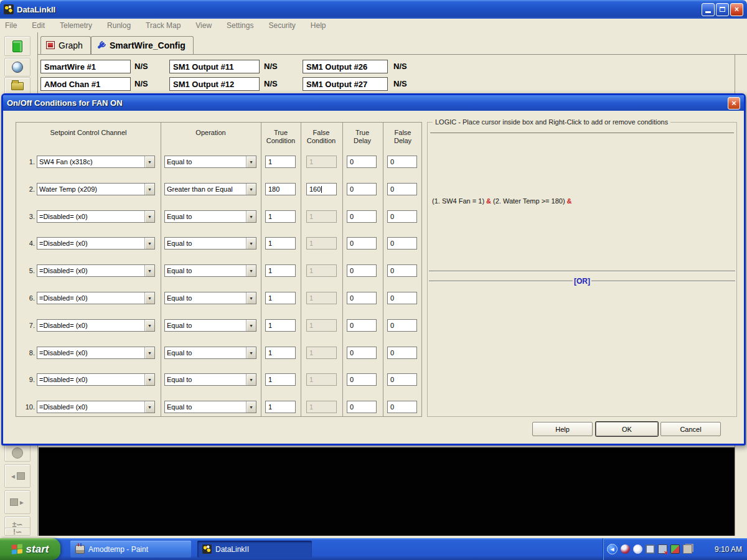 The width and height of the screenshot is (747, 560). I want to click on tool-circle-button, so click(17, 453).